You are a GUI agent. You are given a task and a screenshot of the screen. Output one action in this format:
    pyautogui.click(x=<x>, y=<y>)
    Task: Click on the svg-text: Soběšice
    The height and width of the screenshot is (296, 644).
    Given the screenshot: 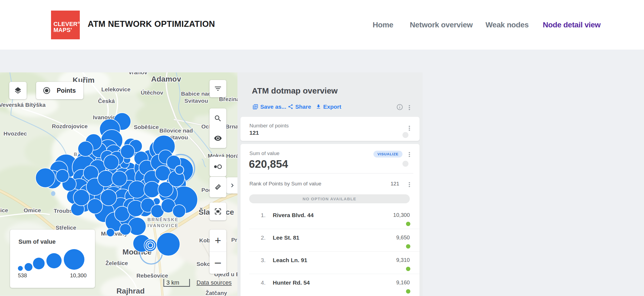 What is the action you would take?
    pyautogui.click(x=146, y=127)
    